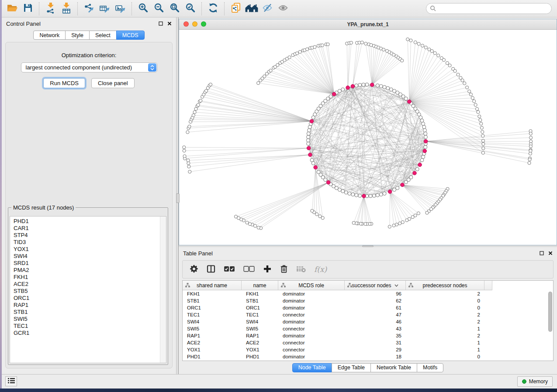 This screenshot has width=557, height=392. Describe the element at coordinates (64, 83) in the screenshot. I see `run-mcds-button: Run MCDS` at that location.